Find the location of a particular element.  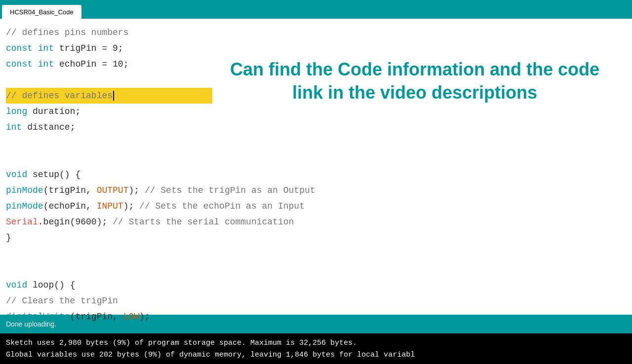

kw-pinmode2: pinMode is located at coordinates (25, 206).